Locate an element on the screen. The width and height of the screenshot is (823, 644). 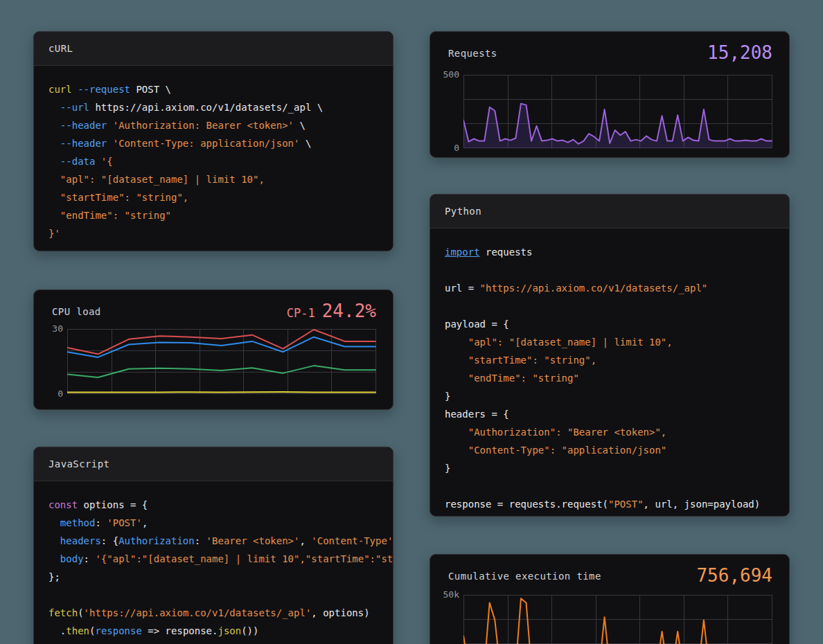
cumulative-total-value: 756,694 is located at coordinates (734, 575).